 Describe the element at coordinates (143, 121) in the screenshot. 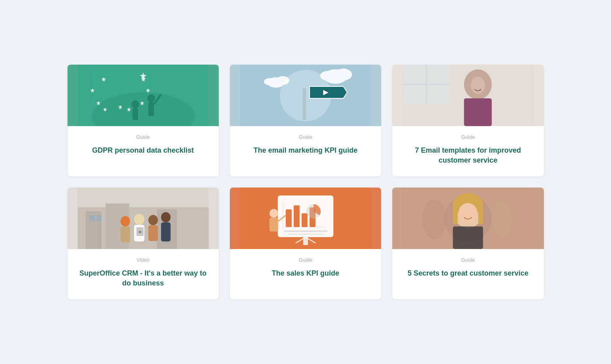

I see `card-gdpr: GuideGDPR personal data checklist` at that location.